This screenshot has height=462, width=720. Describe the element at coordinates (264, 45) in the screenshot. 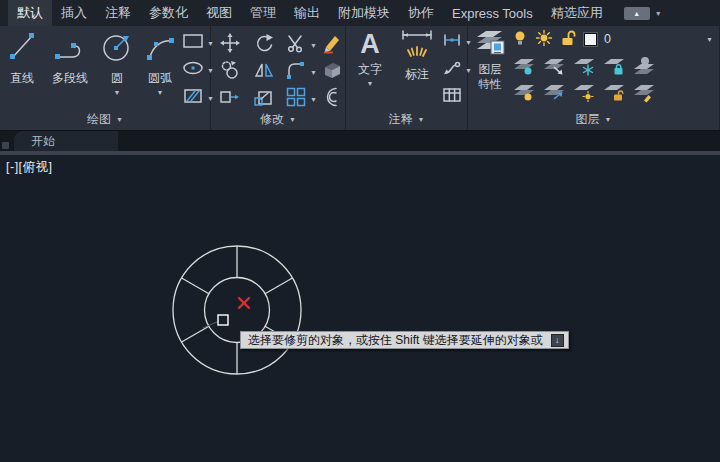

I see `rotate-button` at that location.